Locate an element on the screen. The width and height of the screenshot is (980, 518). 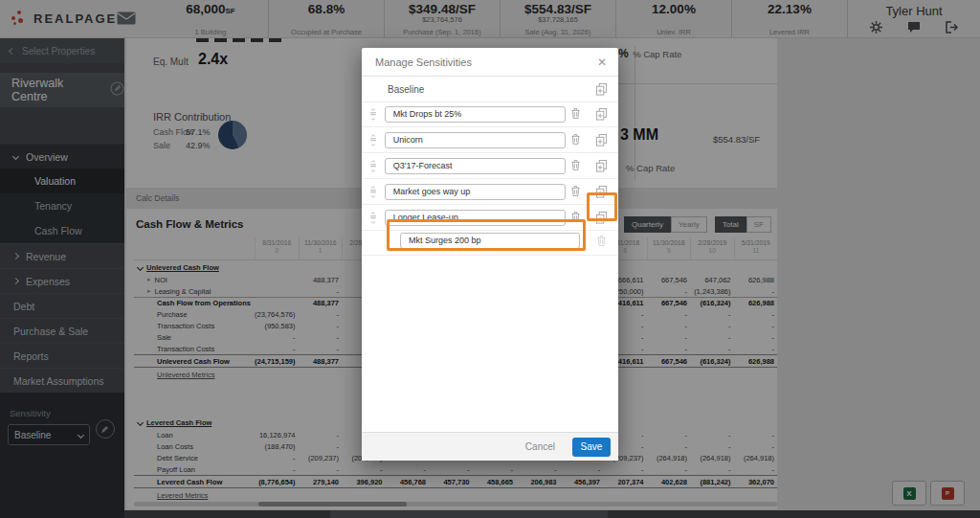
modal-title: Manage Sensitivities is located at coordinates (423, 62).